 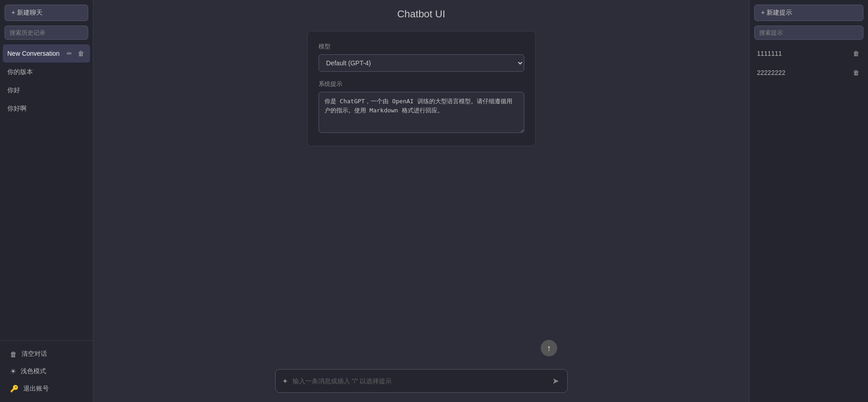 What do you see at coordinates (47, 354) in the screenshot?
I see `sidebar-bottom-item-clear: 🗑清空对话` at bounding box center [47, 354].